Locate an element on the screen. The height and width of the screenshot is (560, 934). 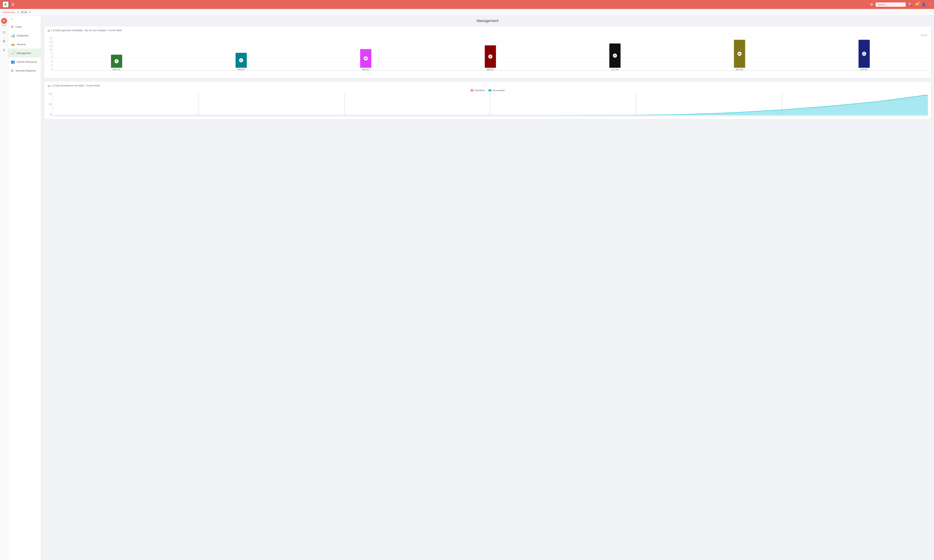
notification-badge: 0 is located at coordinates (919, 3).